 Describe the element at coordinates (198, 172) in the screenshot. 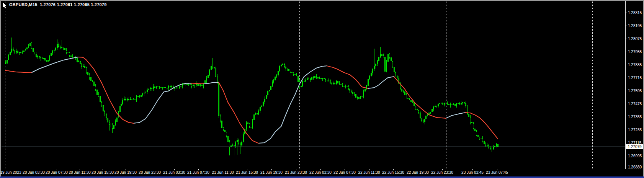

I see `x-axis-label: 21 Jun 07:30` at that location.